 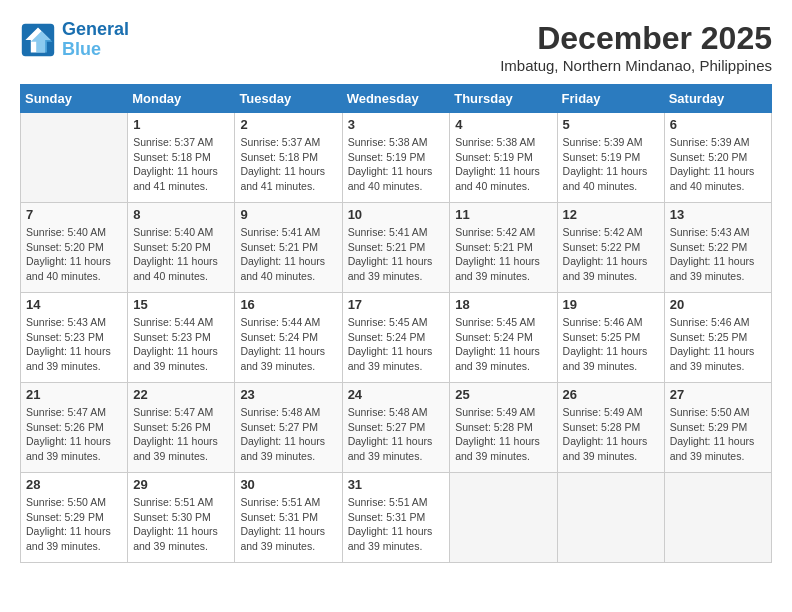 I want to click on calendar-cell: 11Sunrise: 5:42 AMSunset: 5:21 PMDayligh…, so click(x=504, y=248).